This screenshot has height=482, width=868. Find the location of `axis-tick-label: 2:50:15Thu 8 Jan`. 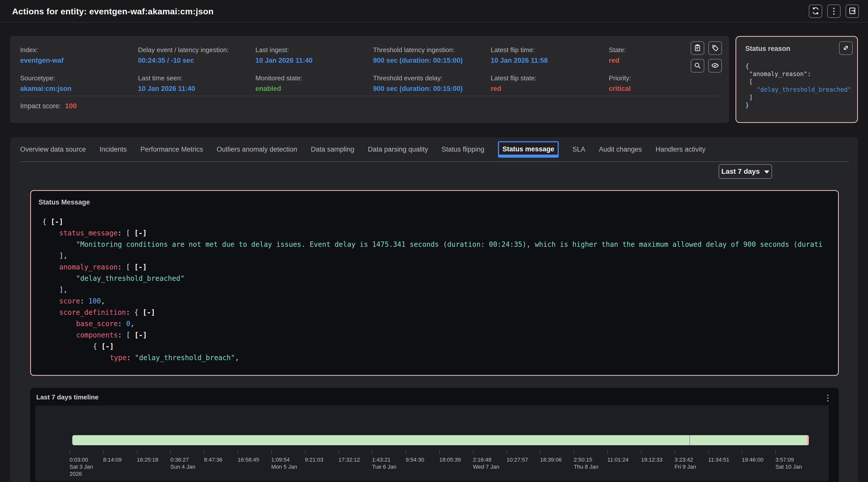

axis-tick-label: 2:50:15Thu 8 Jan is located at coordinates (586, 463).